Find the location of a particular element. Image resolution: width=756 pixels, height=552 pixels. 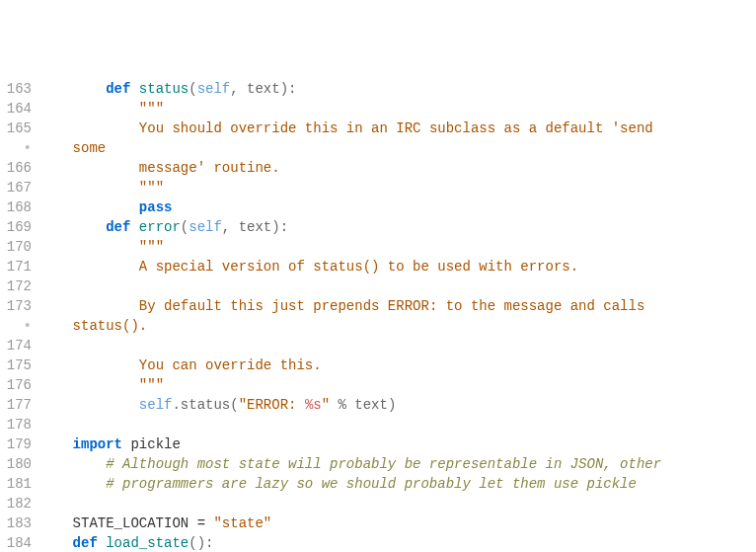

line-number: 181 is located at coordinates (20, 484).